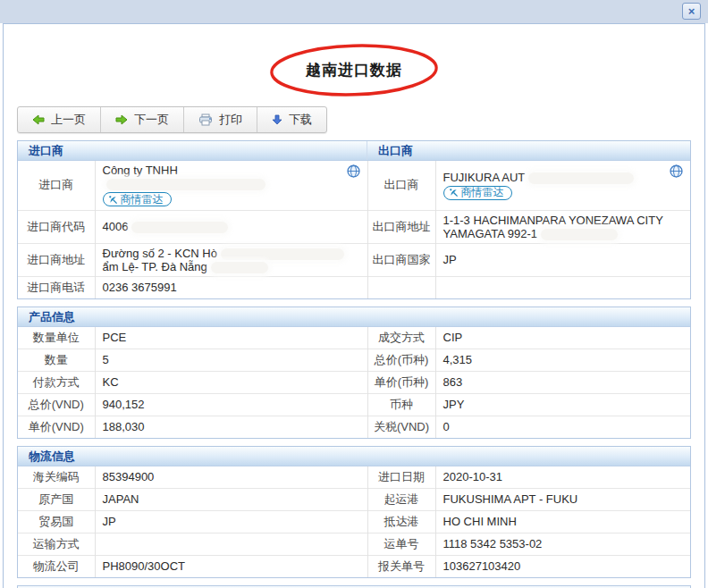 This screenshot has width=708, height=588. Describe the element at coordinates (483, 193) in the screenshot. I see `radar-badge-label: 商情雷达` at that location.